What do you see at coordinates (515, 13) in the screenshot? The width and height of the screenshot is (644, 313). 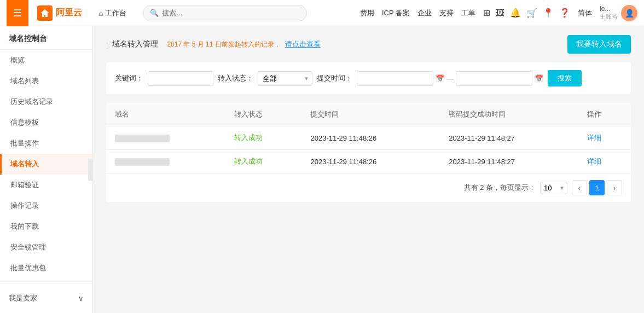 I see `bell-icon: 🔔` at bounding box center [515, 13].